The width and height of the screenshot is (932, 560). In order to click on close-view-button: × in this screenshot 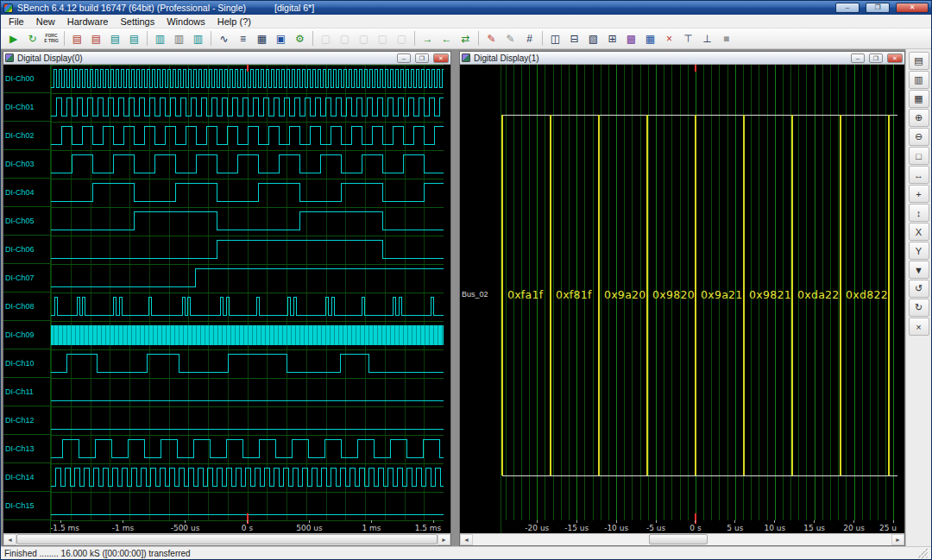, I will do `click(919, 326)`.